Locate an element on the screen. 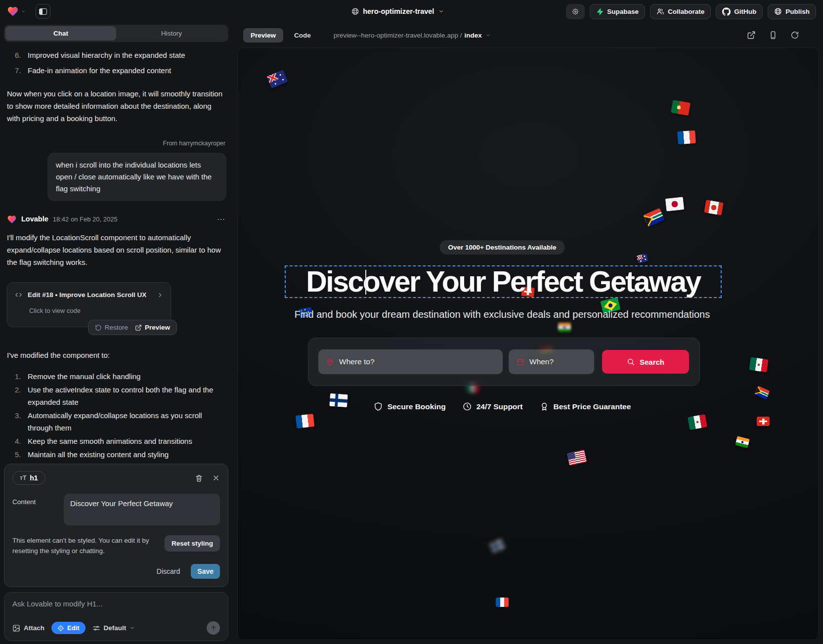  edit-card-title: Edit #18 • Improve Location Scroll UX is located at coordinates (87, 295).